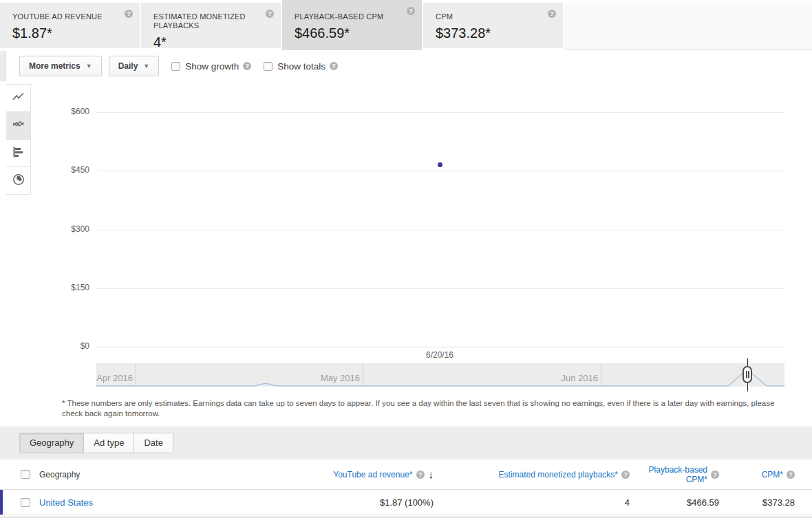 The width and height of the screenshot is (812, 518). What do you see at coordinates (301, 66) in the screenshot?
I see `show-totals-label: Show totals` at bounding box center [301, 66].